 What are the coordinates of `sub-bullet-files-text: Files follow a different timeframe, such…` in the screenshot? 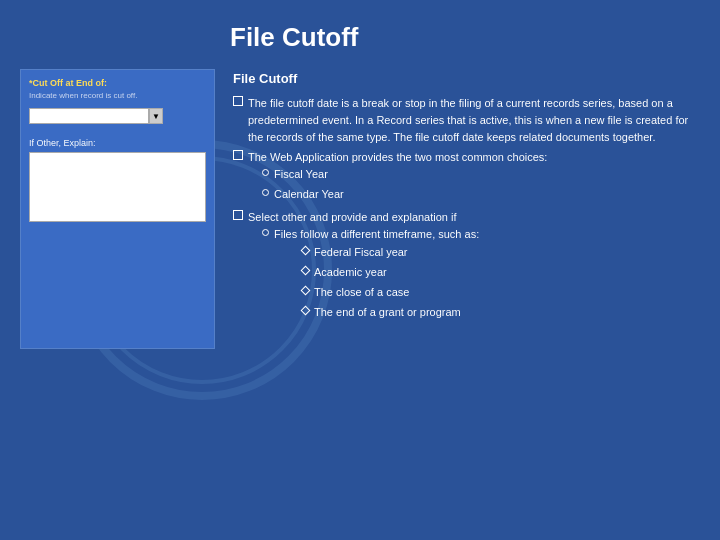 It's located at (376, 234).